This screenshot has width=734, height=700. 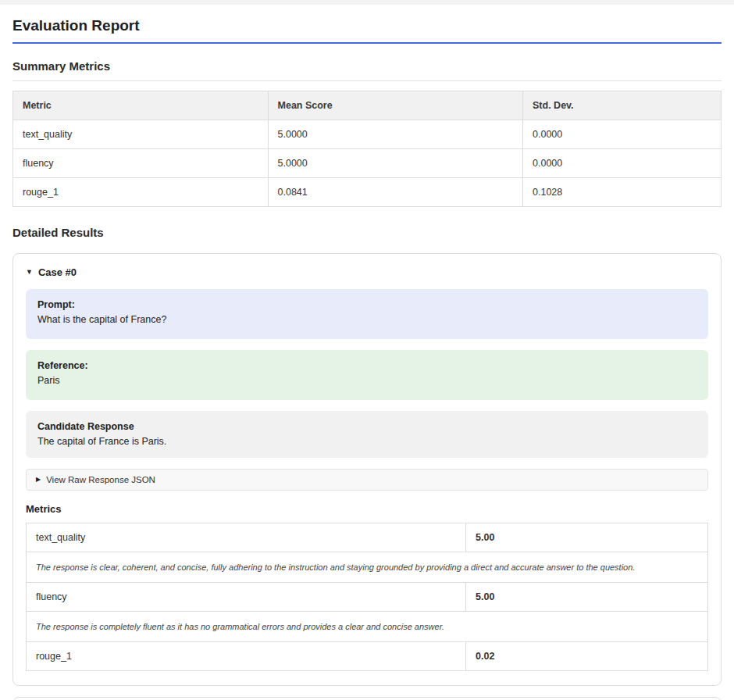 I want to click on summary-metrics-heading: Summary Metrics, so click(x=367, y=69).